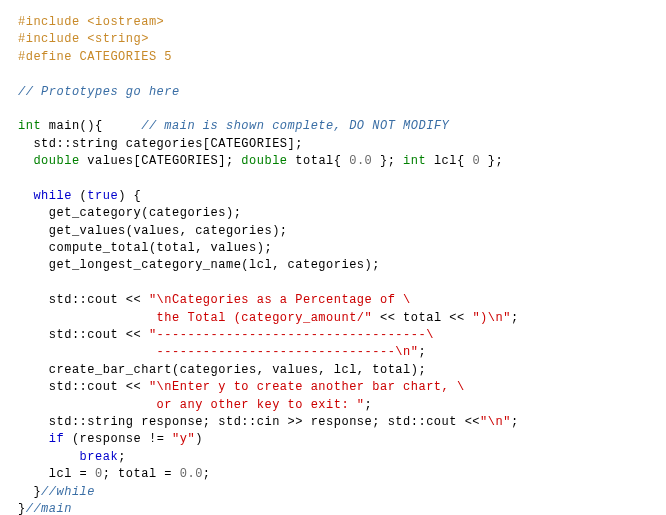  What do you see at coordinates (260, 161) in the screenshot?
I see `code-line: double values[CATEGORIES]; double total{…` at bounding box center [260, 161].